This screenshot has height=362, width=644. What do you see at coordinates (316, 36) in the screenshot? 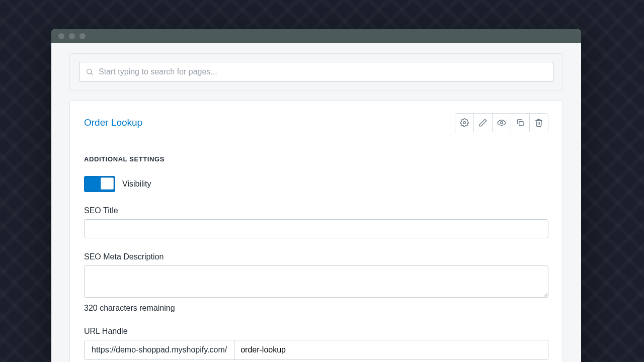
I see `window-titlebar` at bounding box center [316, 36].